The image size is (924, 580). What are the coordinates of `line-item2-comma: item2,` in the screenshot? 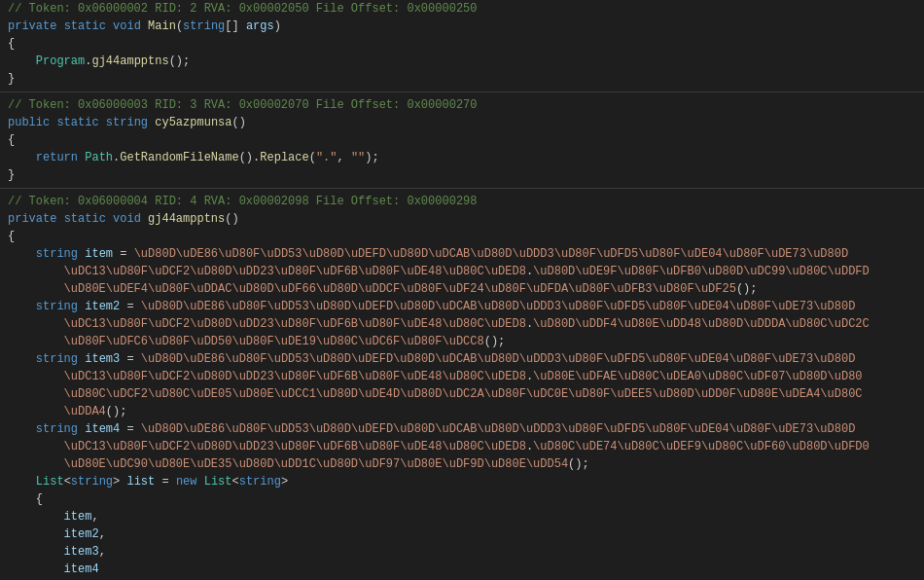 It's located at (462, 534).